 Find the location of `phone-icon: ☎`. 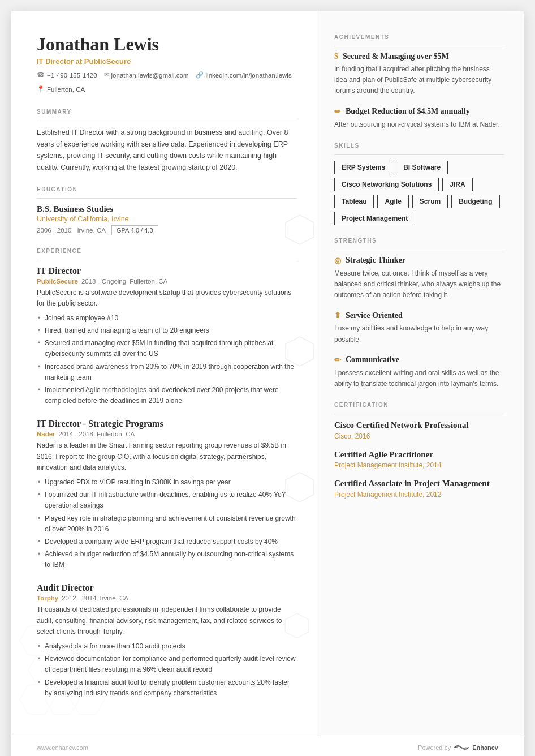

phone-icon: ☎ is located at coordinates (41, 75).